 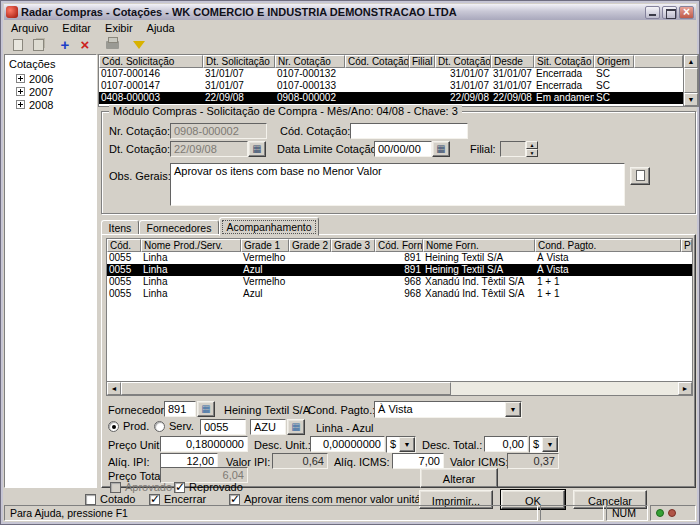 What do you see at coordinates (353, 246) in the screenshot?
I see `header-cell: Grade 3` at bounding box center [353, 246].